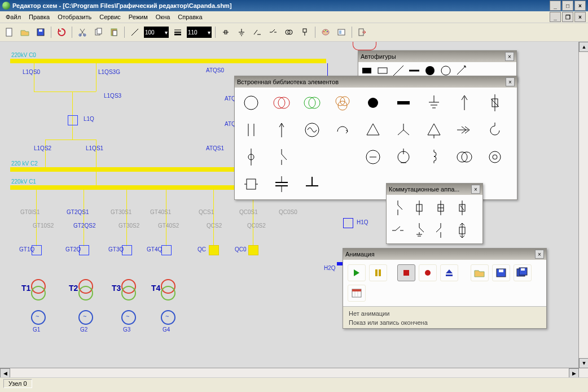 The image size is (588, 392). I want to click on lib-two-circles-green-icon, so click(312, 103).